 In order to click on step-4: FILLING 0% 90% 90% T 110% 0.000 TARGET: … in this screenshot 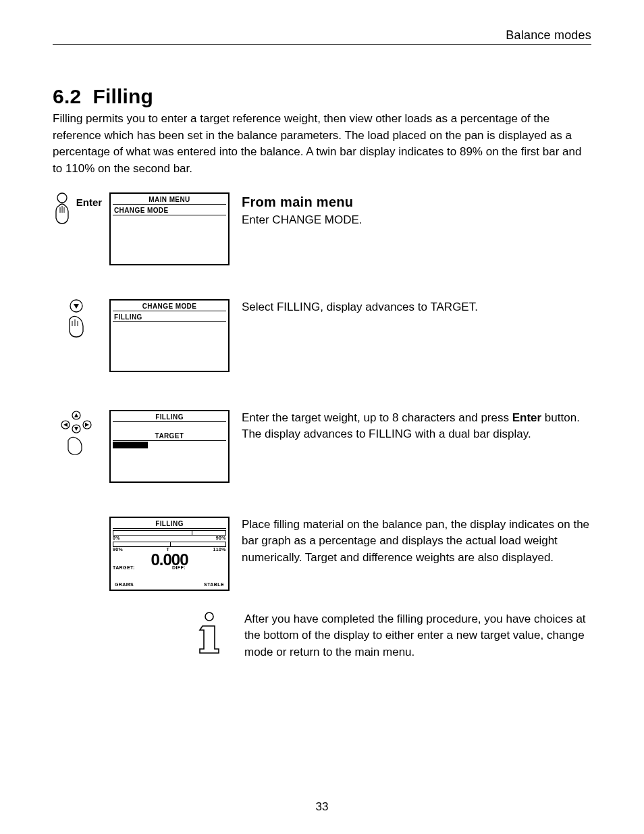, I will do `click(322, 554)`.